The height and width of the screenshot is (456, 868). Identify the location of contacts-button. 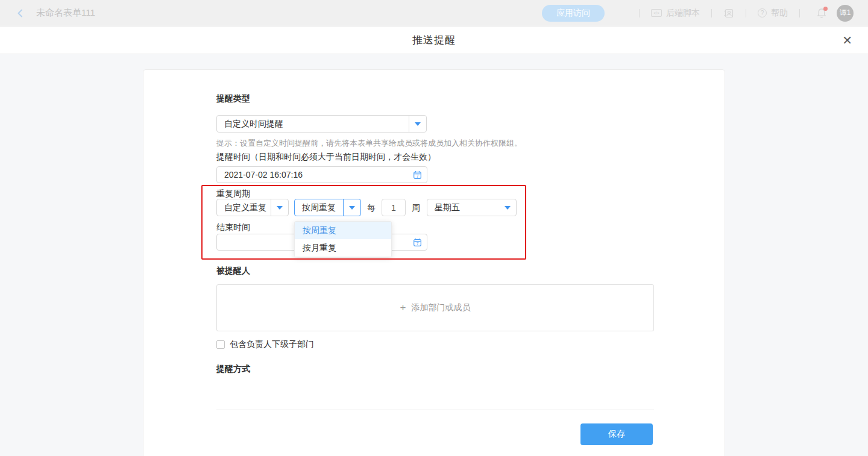
(729, 13).